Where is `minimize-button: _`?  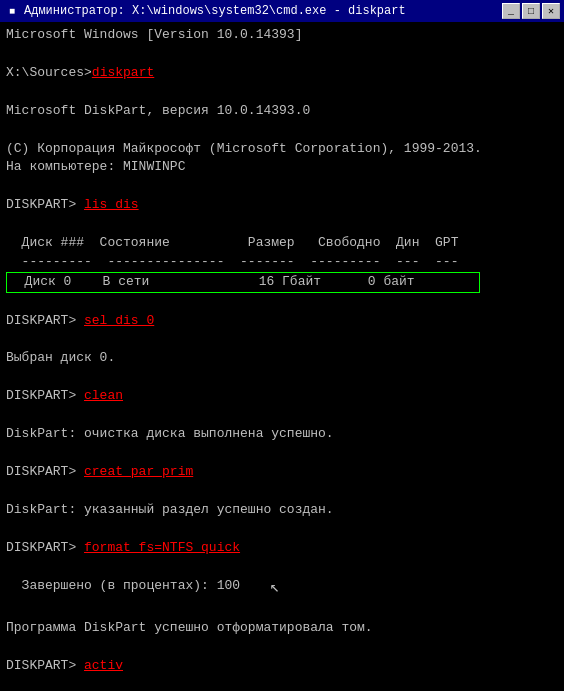
minimize-button: _ is located at coordinates (511, 11).